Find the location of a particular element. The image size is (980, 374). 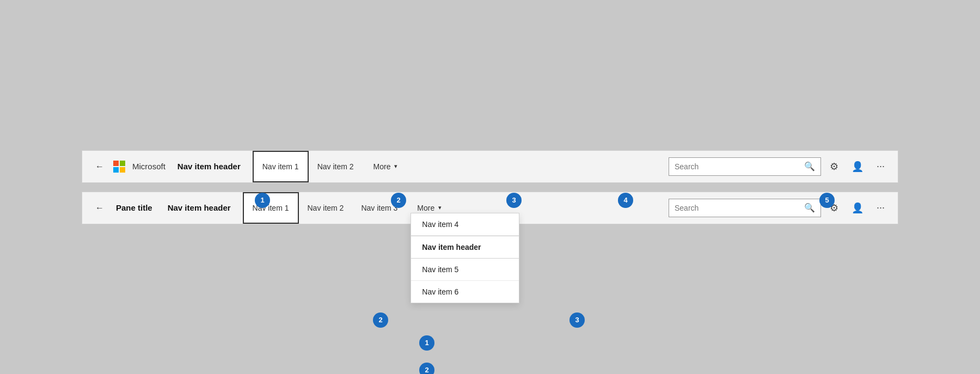

microsoft-logo is located at coordinates (119, 167).